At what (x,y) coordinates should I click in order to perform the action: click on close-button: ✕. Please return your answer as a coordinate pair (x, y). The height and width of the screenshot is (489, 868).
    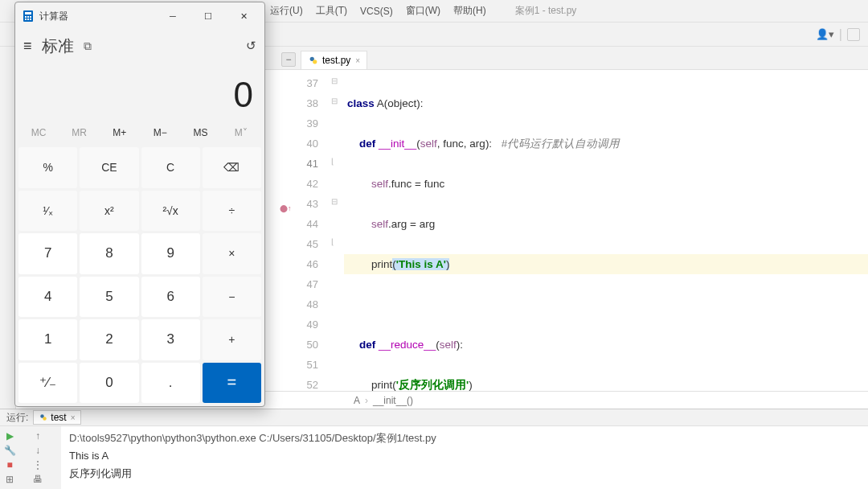
    Looking at the image, I should click on (244, 16).